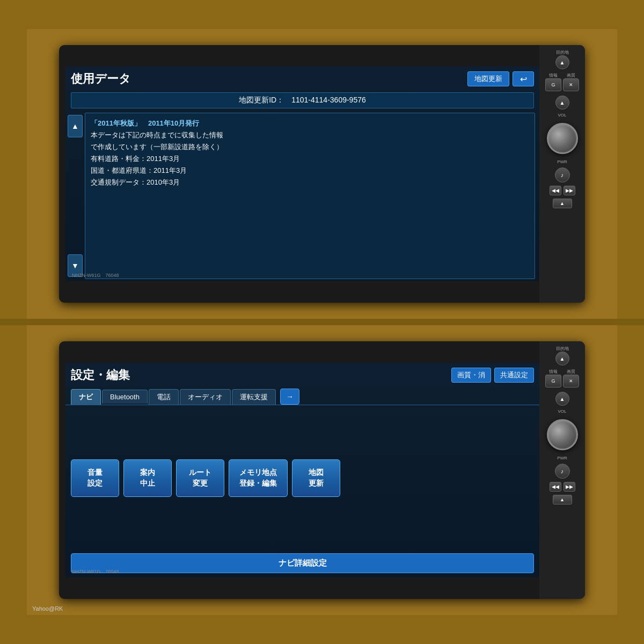  Describe the element at coordinates (86, 397) in the screenshot. I see `tab-navi: ナビ` at that location.